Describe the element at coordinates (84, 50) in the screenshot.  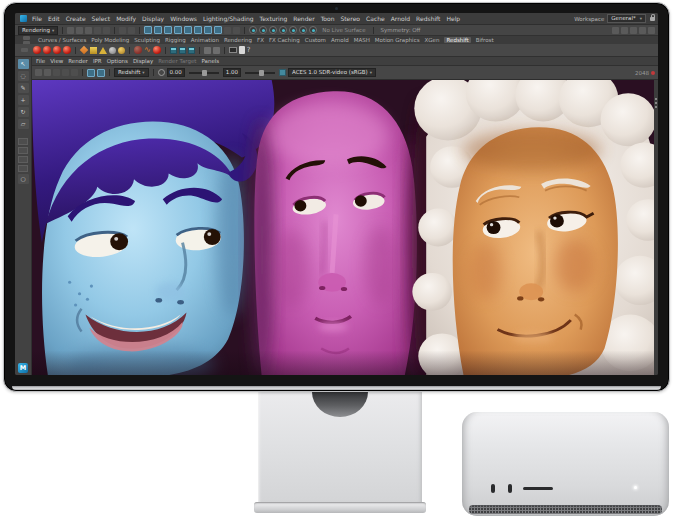
I see `redshift-physical-light-icon` at that location.